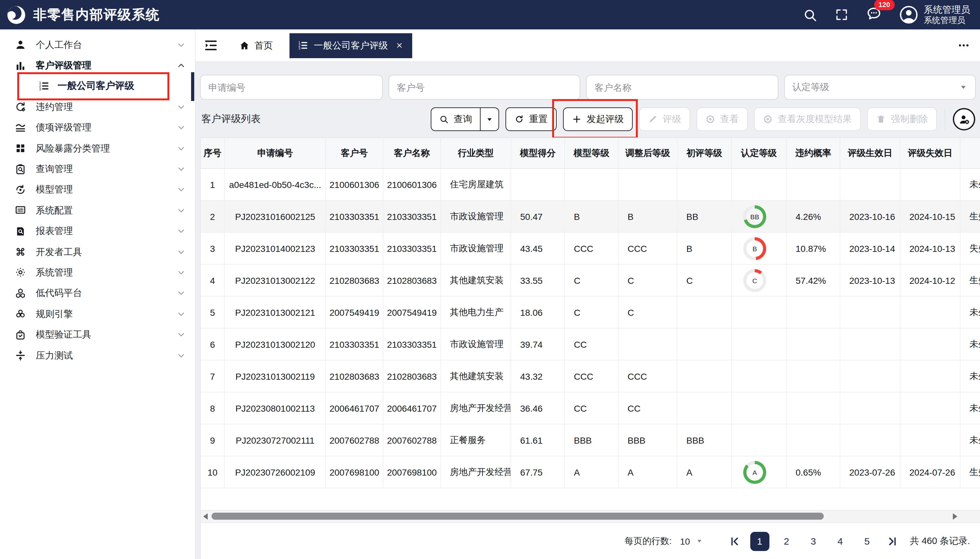  I want to click on column-settings-button, so click(964, 119).